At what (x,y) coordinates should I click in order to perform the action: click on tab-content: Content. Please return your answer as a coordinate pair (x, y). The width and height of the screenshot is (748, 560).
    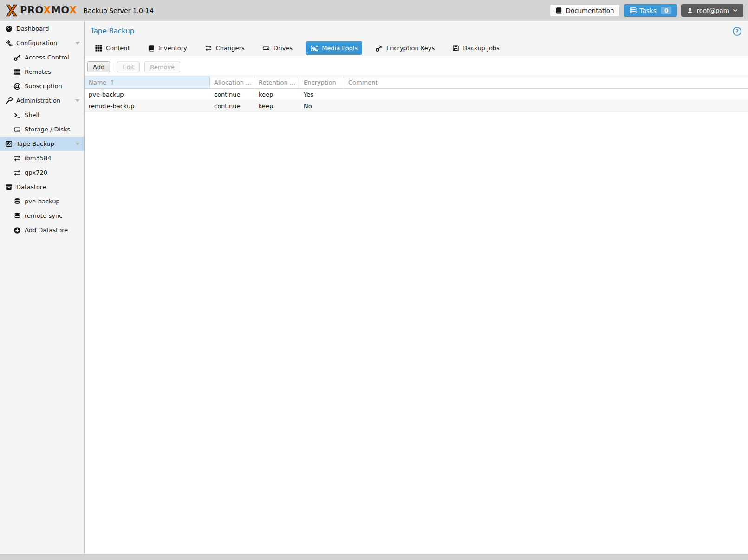
    Looking at the image, I should click on (112, 48).